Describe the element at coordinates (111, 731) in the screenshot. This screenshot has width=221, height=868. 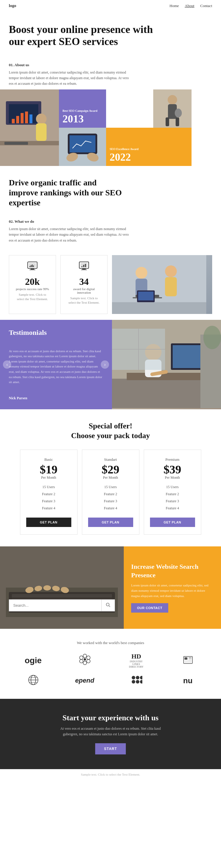
I see `cta-body: At vero eos et accusam et justo duo dolo…` at that location.